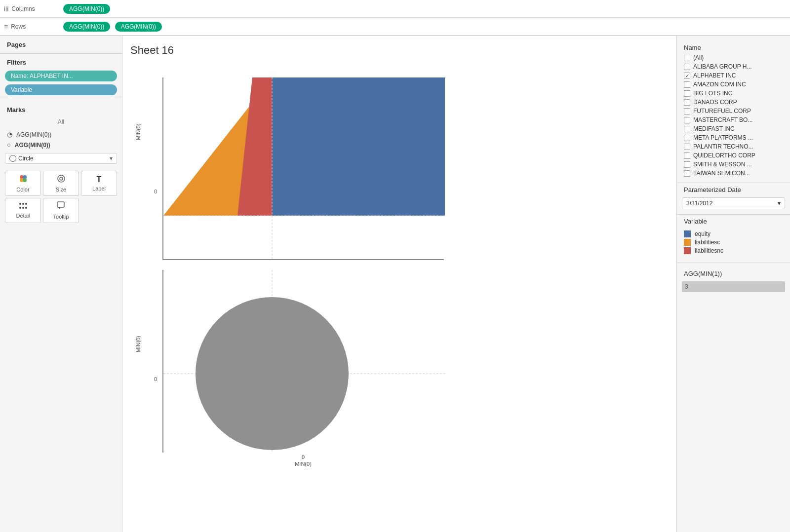 This screenshot has height=532, width=790. I want to click on name-item-8: MEDIFAST INC, so click(734, 129).